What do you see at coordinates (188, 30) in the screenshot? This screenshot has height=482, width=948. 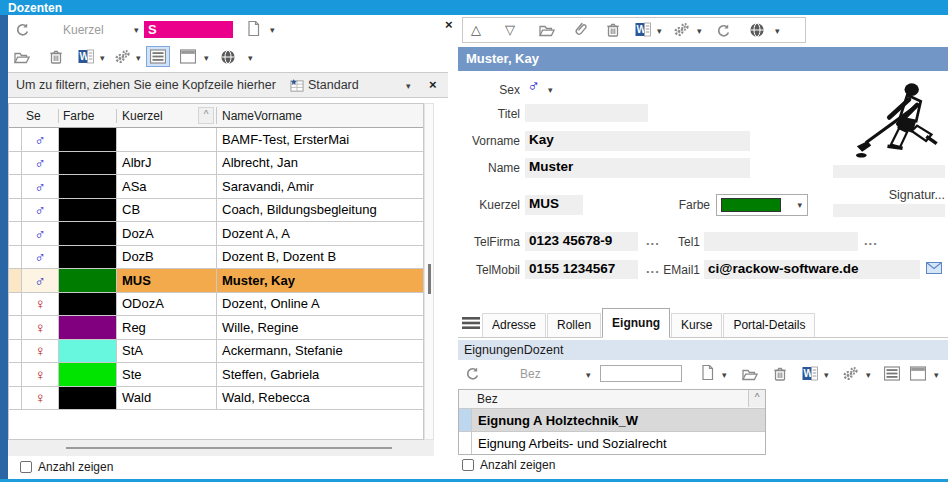 I see `search-input: S` at bounding box center [188, 30].